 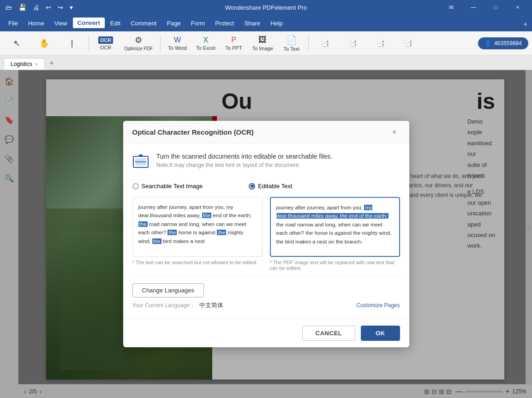 What do you see at coordinates (52, 63) in the screenshot?
I see `add-tab-button: +` at bounding box center [52, 63].